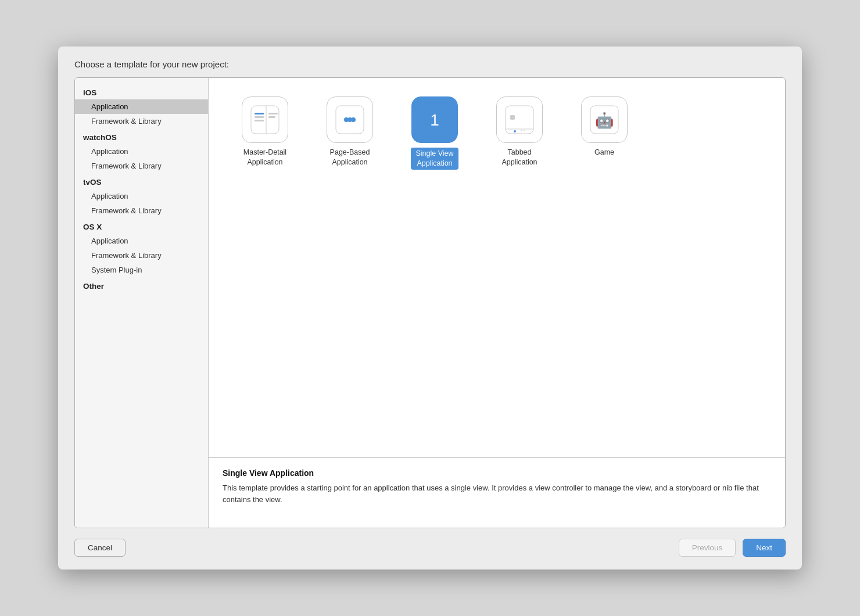 The height and width of the screenshot is (616, 860). Describe the element at coordinates (519, 133) in the screenshot. I see `template-item-tabbed: ··· Tabbed Application` at that location.